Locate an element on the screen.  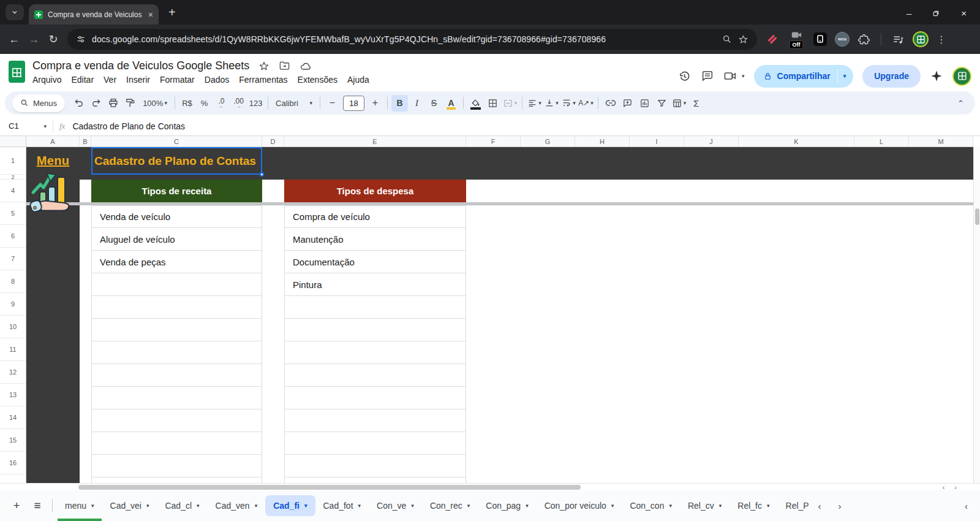
menu-item-ajuda: Ajuda is located at coordinates (358, 80).